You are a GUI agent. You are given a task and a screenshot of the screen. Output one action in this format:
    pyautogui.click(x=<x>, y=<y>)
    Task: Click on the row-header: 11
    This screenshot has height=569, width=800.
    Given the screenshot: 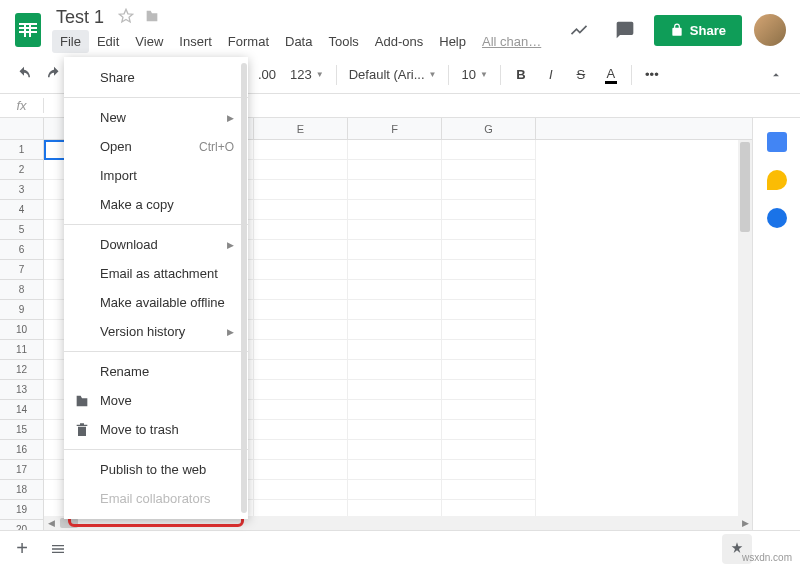 What is the action you would take?
    pyautogui.click(x=22, y=350)
    